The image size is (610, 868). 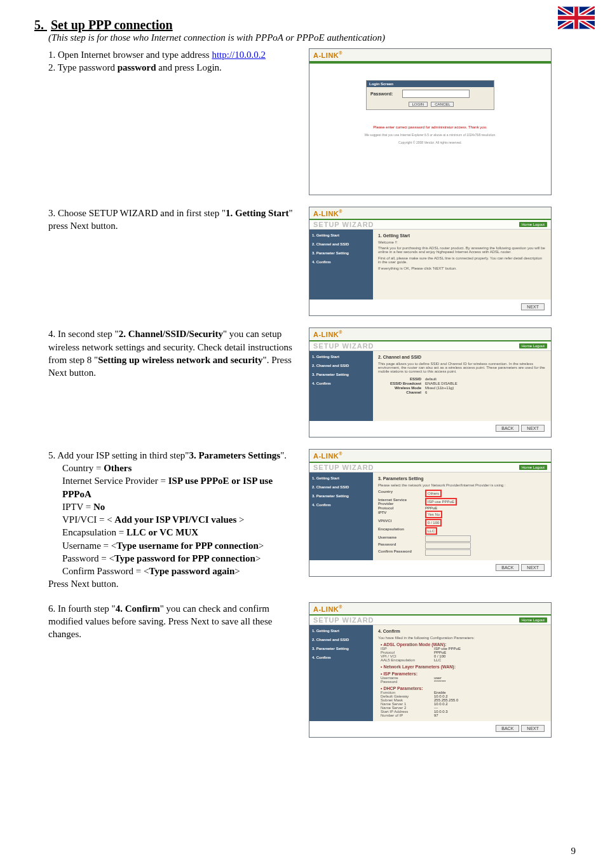 What do you see at coordinates (52, 609) in the screenshot?
I see `step-number: 6.` at bounding box center [52, 609].